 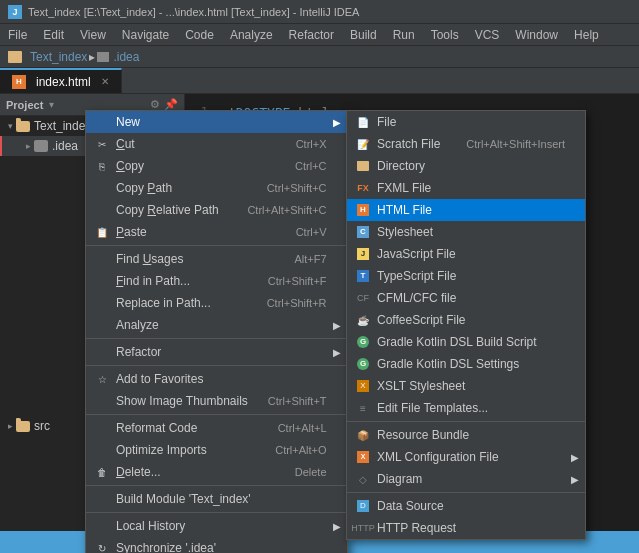 I want to click on submenu-scratch-shortcut: Ctrl+Alt+Shift+Insert, so click(x=516, y=144).